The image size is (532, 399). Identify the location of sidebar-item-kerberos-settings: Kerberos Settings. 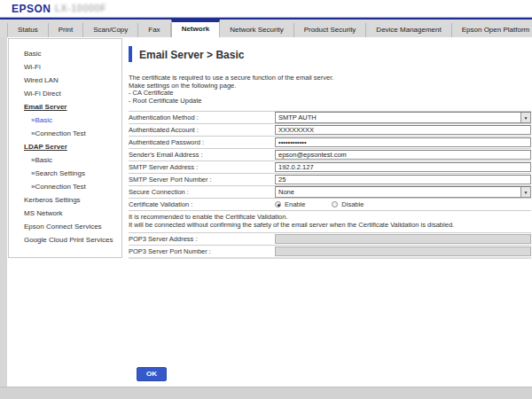
(66, 200).